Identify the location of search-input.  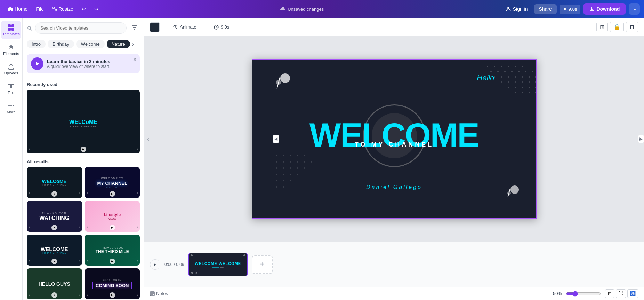
(81, 28).